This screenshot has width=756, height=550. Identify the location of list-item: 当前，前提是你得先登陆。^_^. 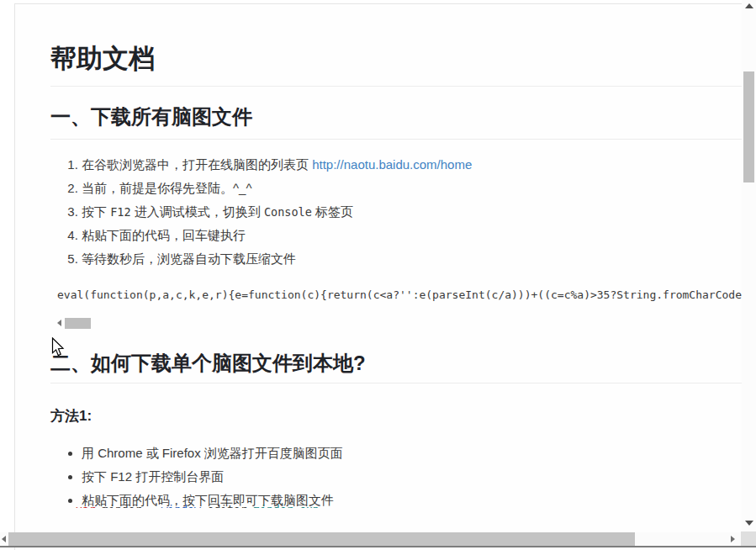
(412, 188).